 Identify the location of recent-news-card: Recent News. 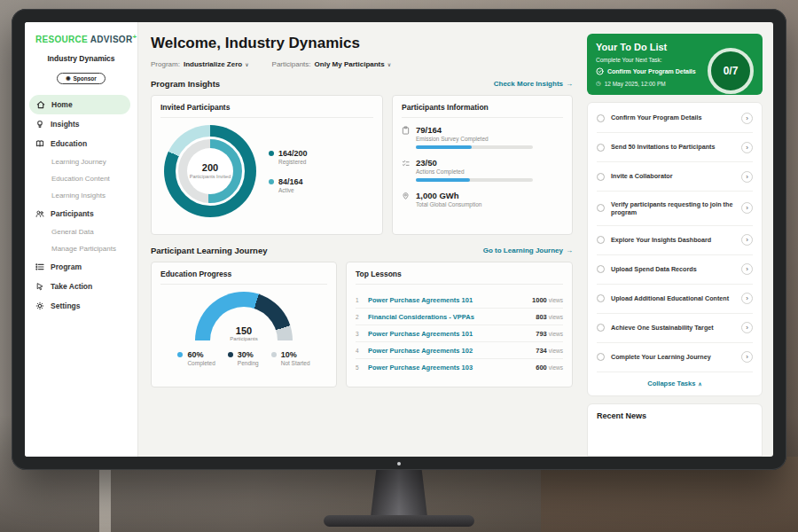
(675, 430).